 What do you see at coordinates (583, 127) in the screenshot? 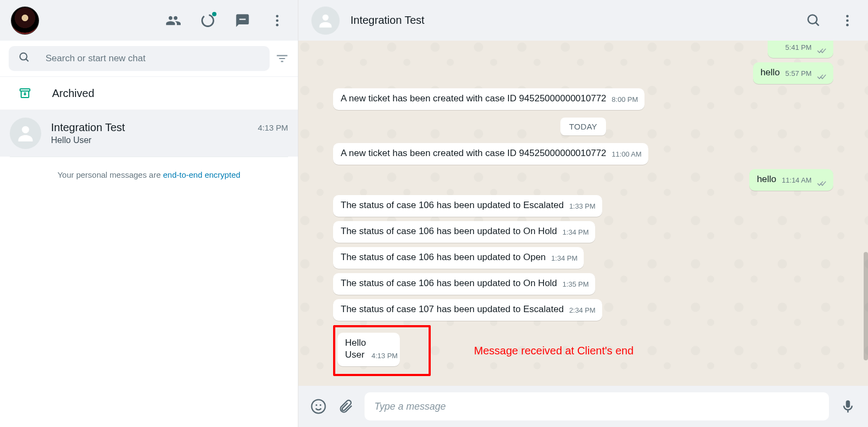
I see `date-separator: TODAY` at bounding box center [583, 127].